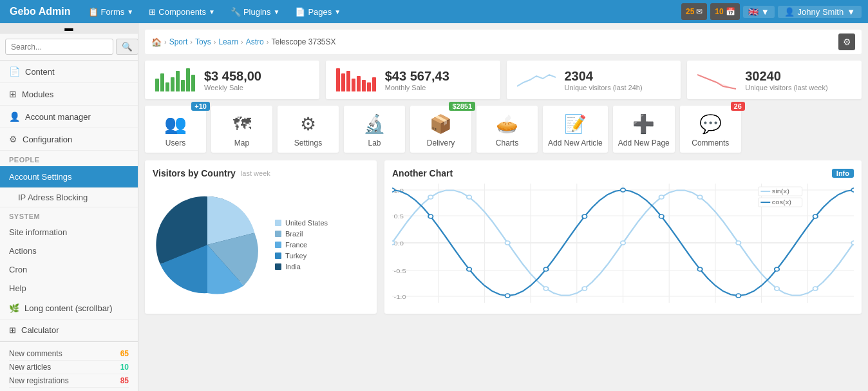 This screenshot has height=391, width=868. I want to click on breadcrumb-gear-button: ⚙, so click(847, 42).